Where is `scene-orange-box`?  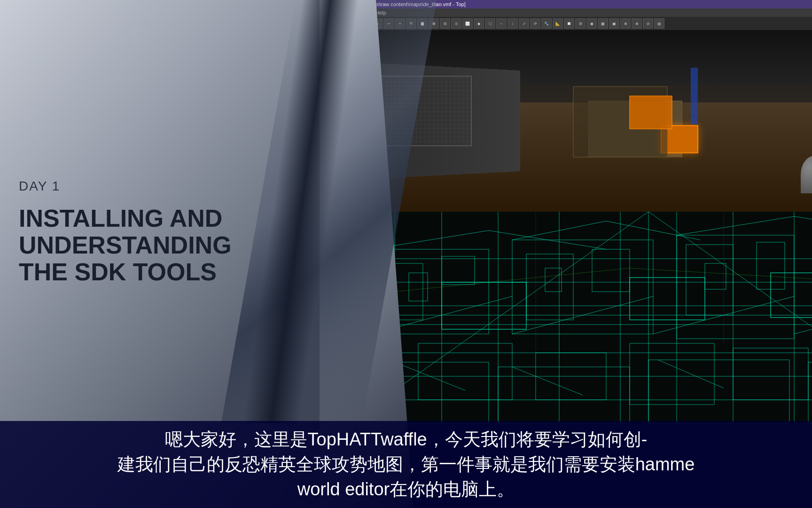
scene-orange-box is located at coordinates (679, 139).